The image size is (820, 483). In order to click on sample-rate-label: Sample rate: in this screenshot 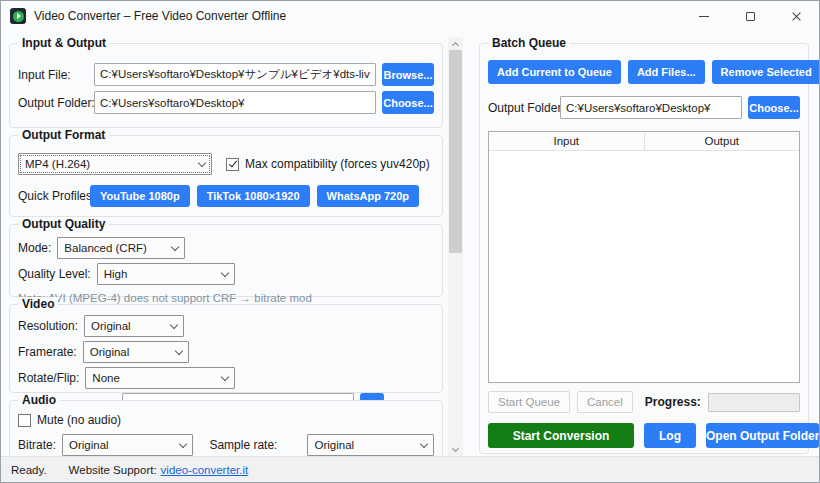, I will do `click(243, 445)`.